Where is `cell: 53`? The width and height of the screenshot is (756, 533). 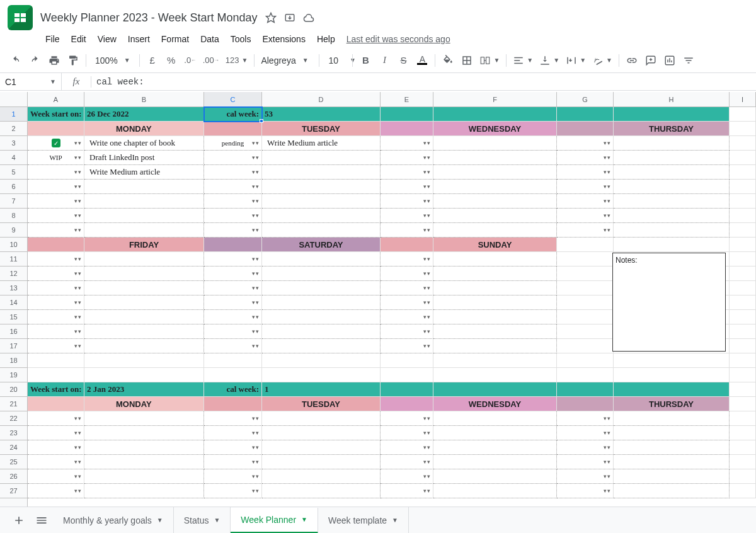
cell: 53 is located at coordinates (321, 115).